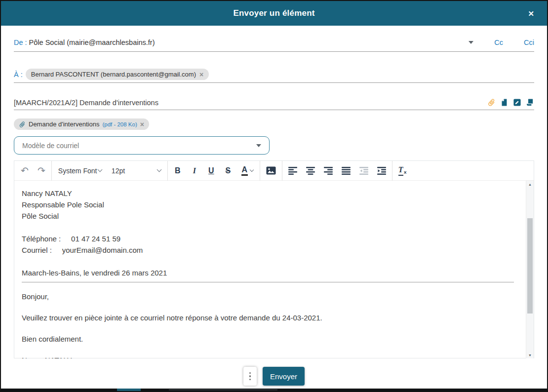 The height and width of the screenshot is (392, 548). I want to click on cci-link: Cci, so click(529, 42).